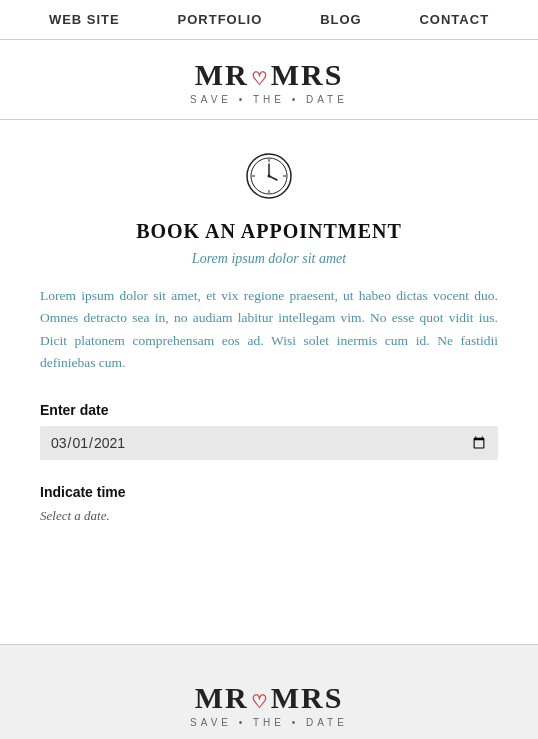 This screenshot has height=739, width=538. I want to click on footer-logo: MR♡MRS SAVE • THE • DATE, so click(269, 702).